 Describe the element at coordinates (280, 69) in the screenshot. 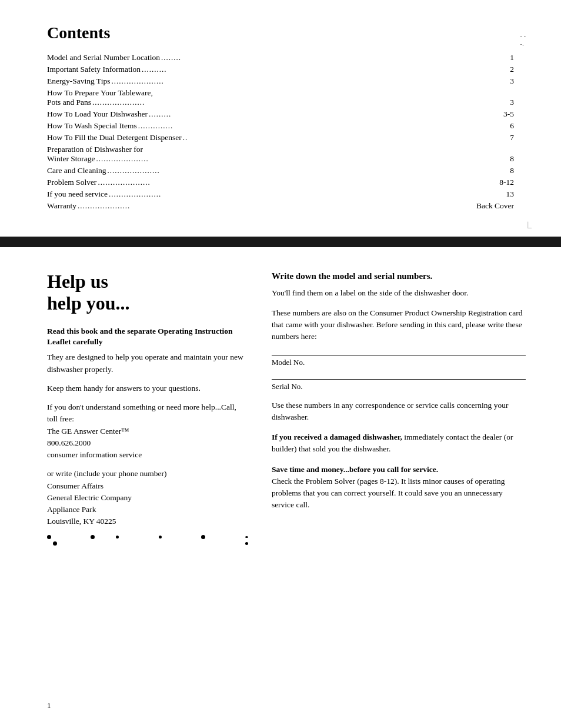

I see `toc-item-2: Important Safety Information .......... …` at that location.